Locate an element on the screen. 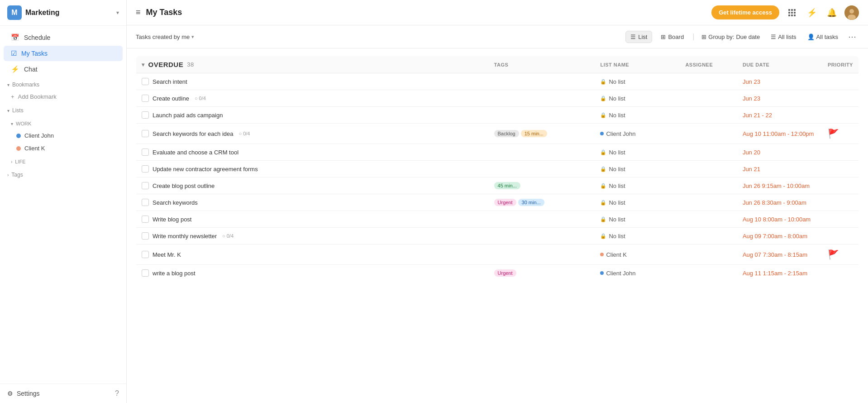  sidebar-item-label: Client K is located at coordinates (35, 149).